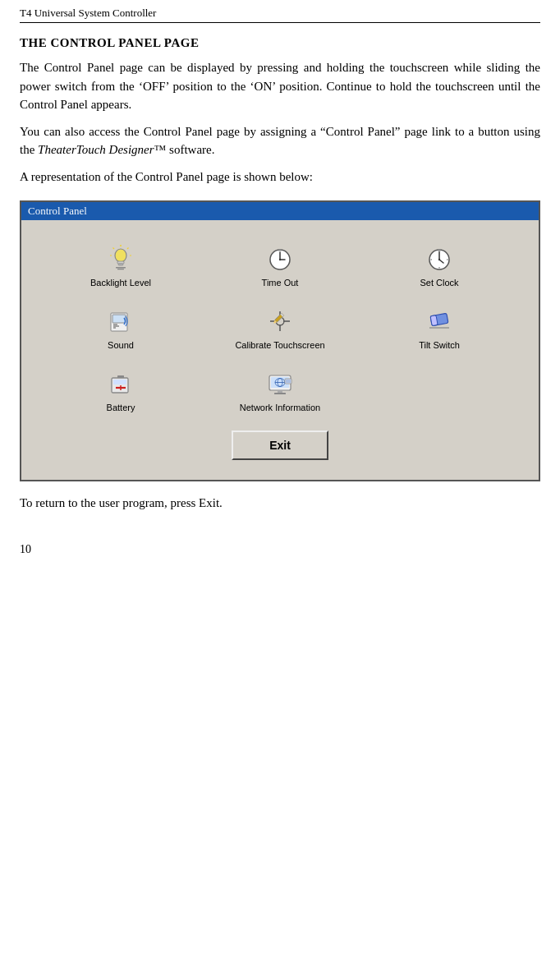 This screenshot has width=560, height=953. What do you see at coordinates (121, 321) in the screenshot?
I see `sound-icon` at bounding box center [121, 321].